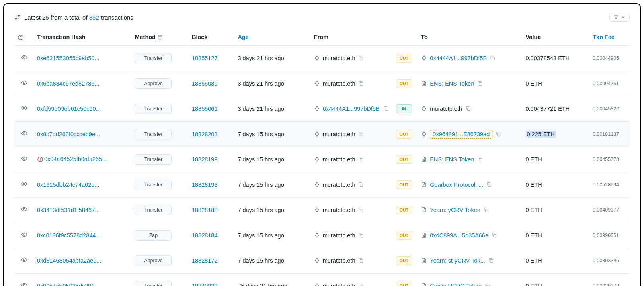  Describe the element at coordinates (211, 159) in the screenshot. I see `tx-block: 18828199` at that location.